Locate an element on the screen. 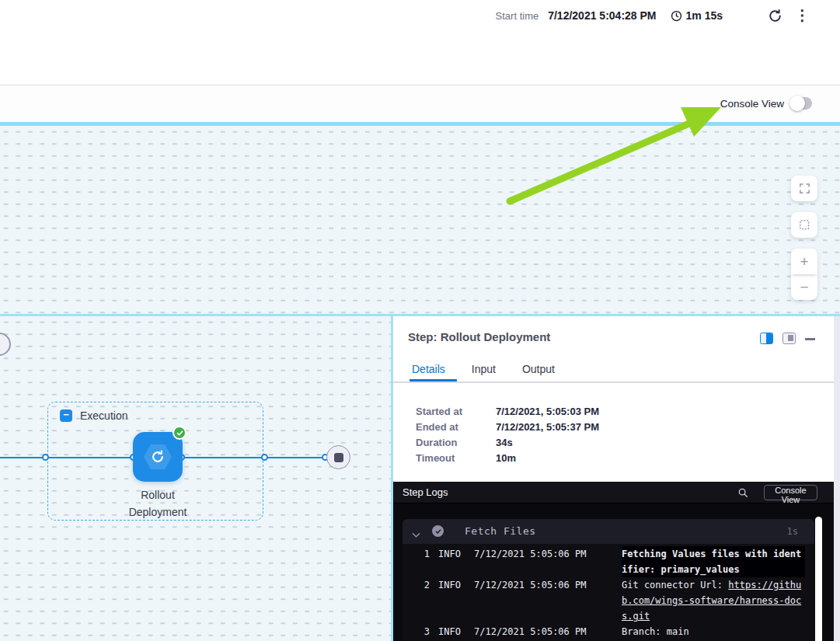  refresh-button is located at coordinates (776, 16).